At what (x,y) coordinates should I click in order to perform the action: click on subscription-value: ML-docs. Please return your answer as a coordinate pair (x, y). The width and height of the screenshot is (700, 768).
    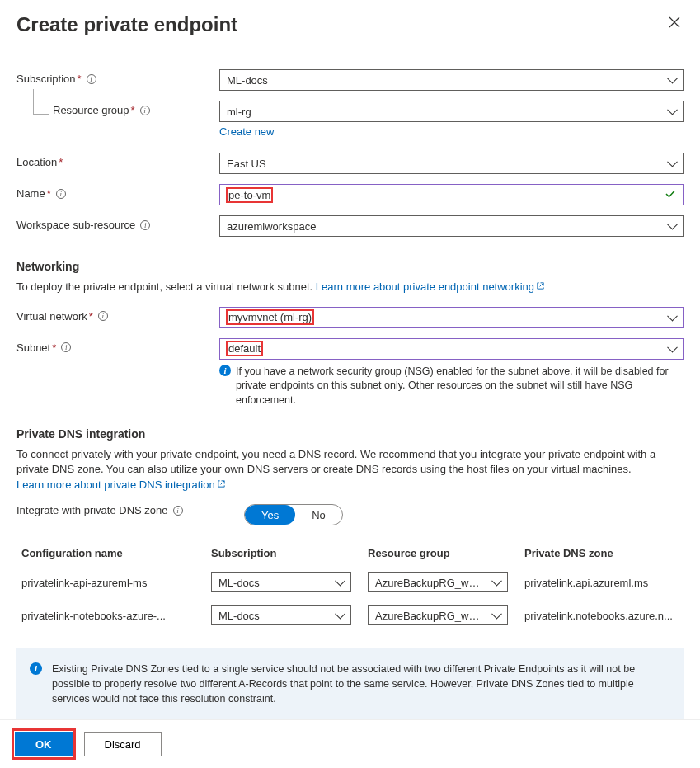
    Looking at the image, I should click on (247, 81).